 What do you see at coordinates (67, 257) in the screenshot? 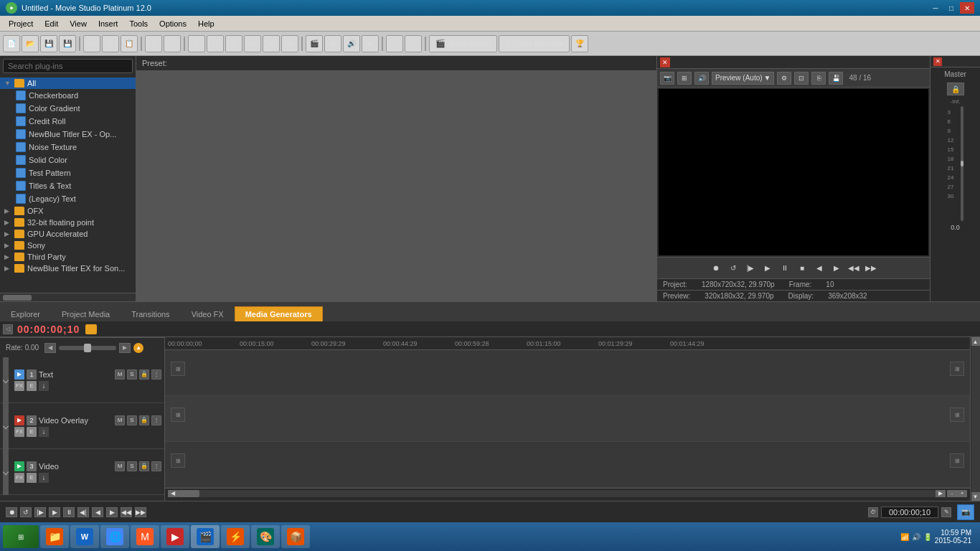
I see `tree-item-third-party: ▶ Third Party` at bounding box center [67, 257].